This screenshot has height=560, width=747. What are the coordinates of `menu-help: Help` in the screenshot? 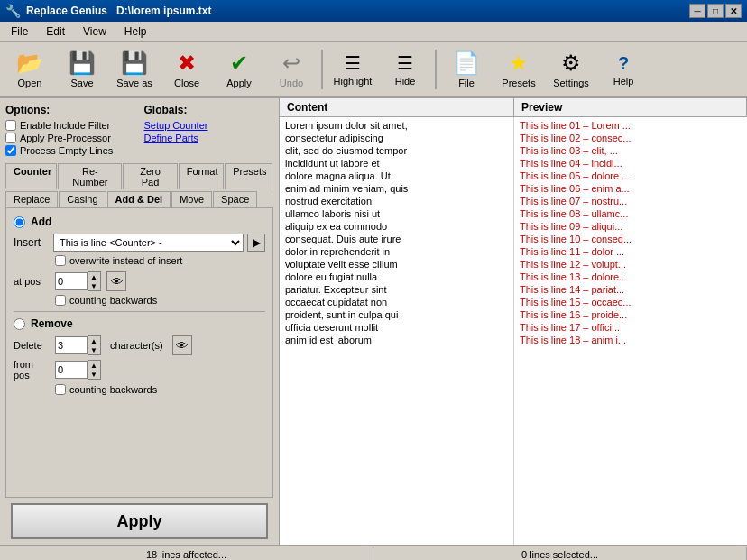 It's located at (135, 32).